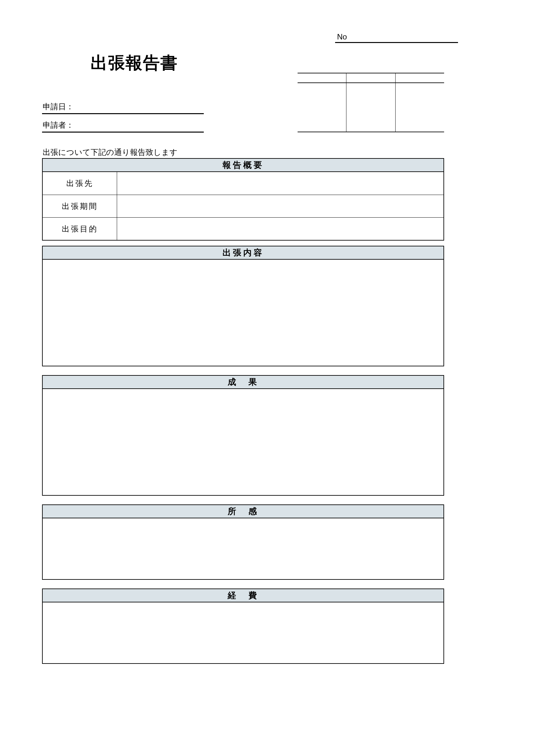  I want to click on no-label: No, so click(342, 37).